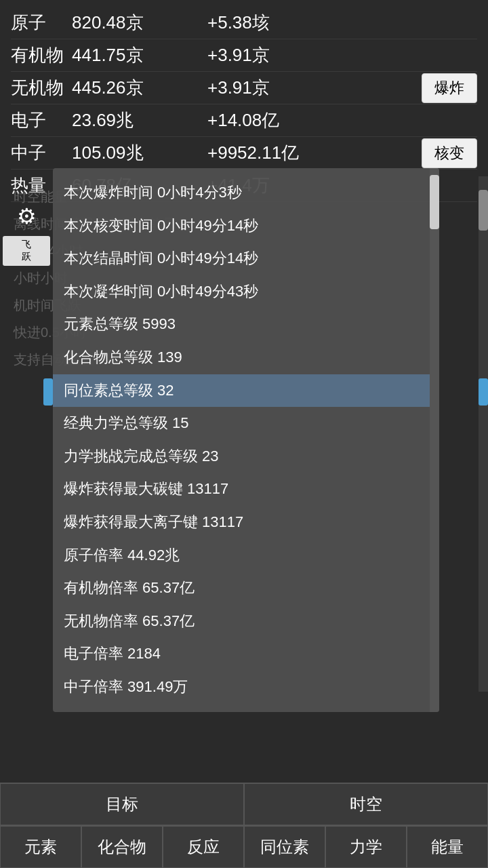 Image resolution: width=488 pixels, height=868 pixels. Describe the element at coordinates (447, 847) in the screenshot. I see `nav-btn-row2-5: 能量` at that location.